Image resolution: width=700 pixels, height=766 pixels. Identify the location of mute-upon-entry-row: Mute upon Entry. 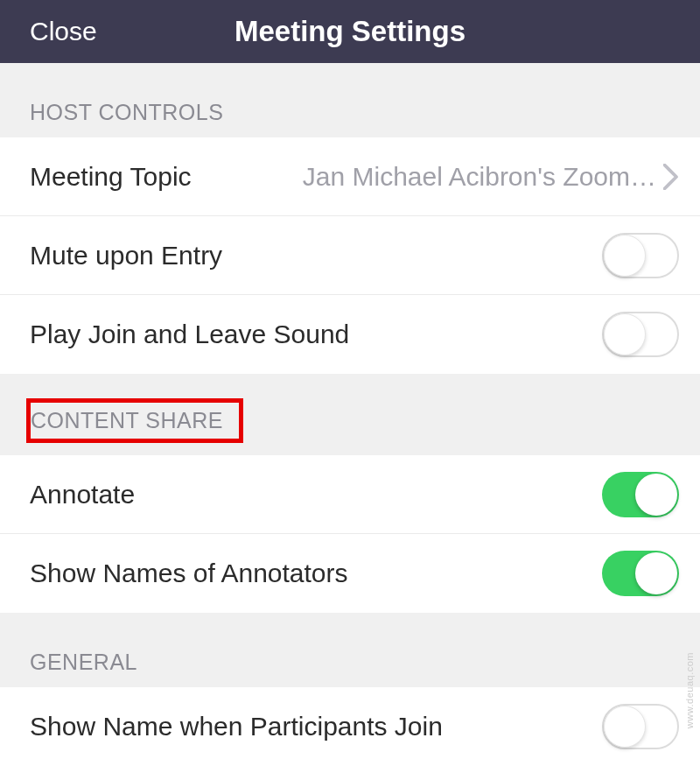
(350, 256).